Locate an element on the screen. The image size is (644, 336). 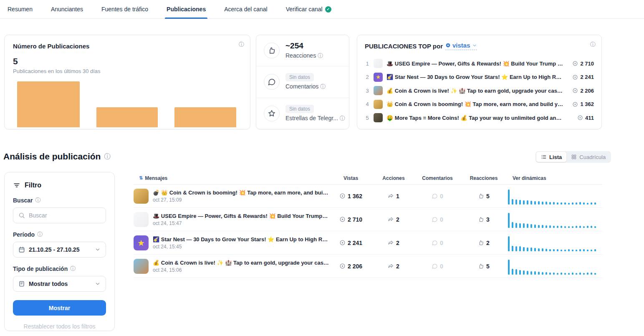
tab-4: Acerca del canal is located at coordinates (246, 9).